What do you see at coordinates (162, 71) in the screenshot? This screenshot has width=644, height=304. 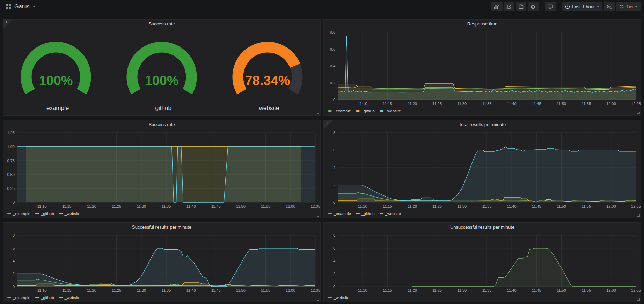 I see `gauge: 100%_github` at bounding box center [162, 71].